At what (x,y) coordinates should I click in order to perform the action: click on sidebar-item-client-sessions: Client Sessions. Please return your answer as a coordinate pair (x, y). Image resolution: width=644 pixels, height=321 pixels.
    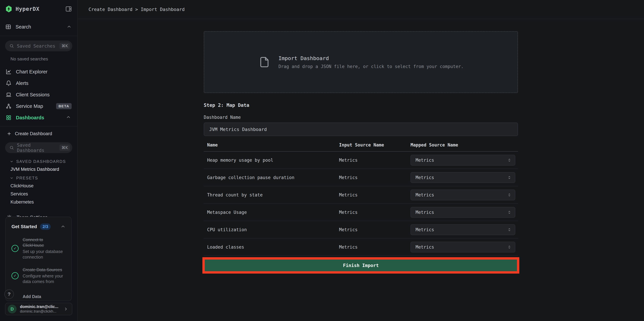
    Looking at the image, I should click on (38, 95).